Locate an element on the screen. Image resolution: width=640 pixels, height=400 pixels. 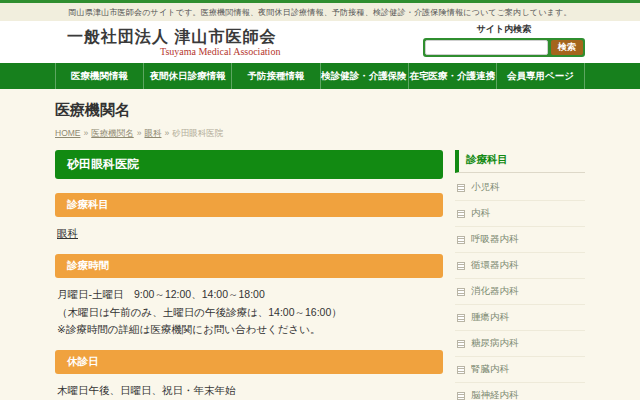
section-heading-hours: 診療時間 is located at coordinates (249, 266).